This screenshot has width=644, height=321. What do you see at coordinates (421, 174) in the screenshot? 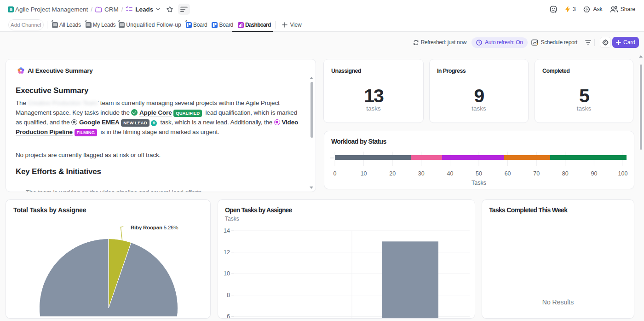
I see `svg-text: 30` at bounding box center [421, 174].